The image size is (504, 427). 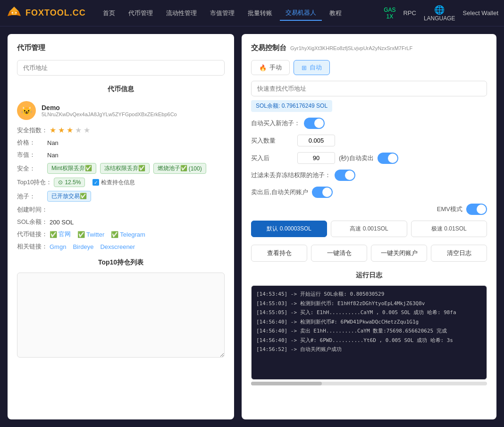 What do you see at coordinates (369, 141) in the screenshot?
I see `buy-amount-row: 买入数量` at bounding box center [369, 141].